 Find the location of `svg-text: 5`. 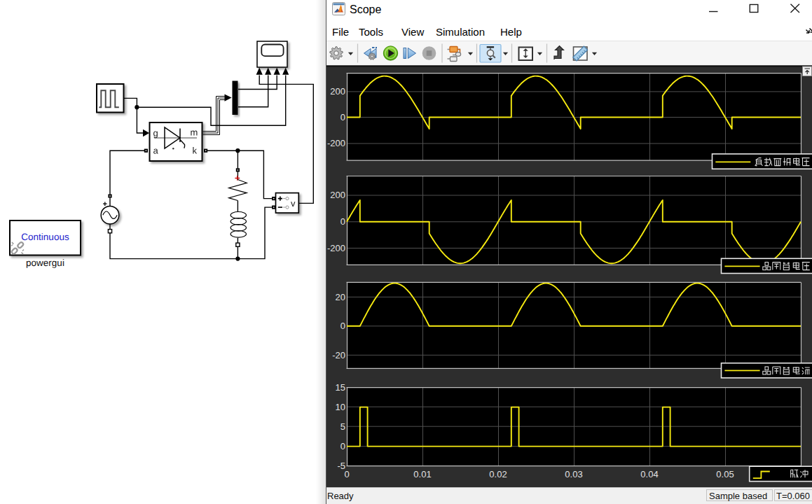

svg-text: 5 is located at coordinates (343, 427).